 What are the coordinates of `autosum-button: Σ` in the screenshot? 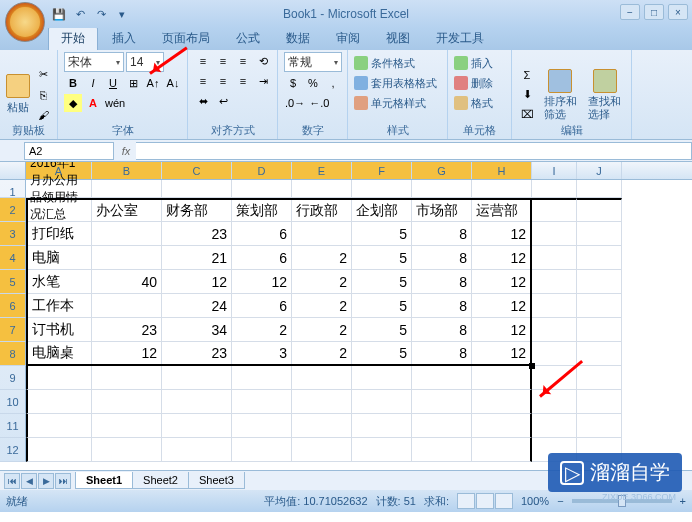 It's located at (527, 75).